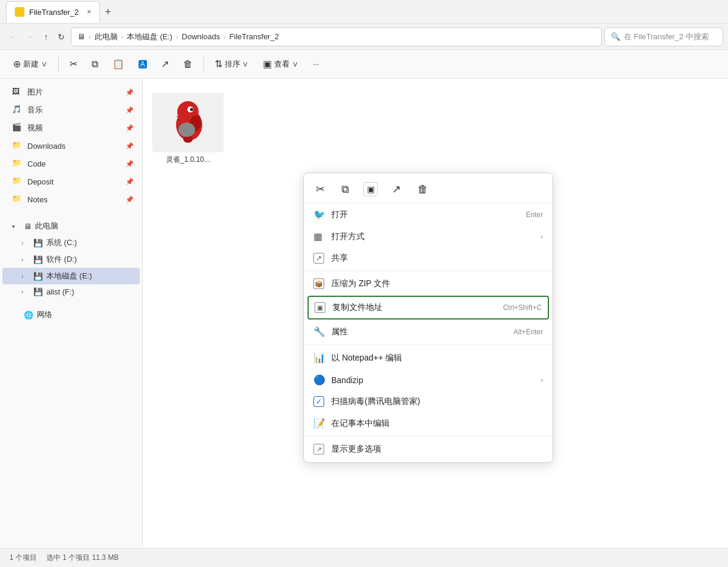 This screenshot has height=567, width=728. I want to click on new-tab-button: +, so click(108, 12).